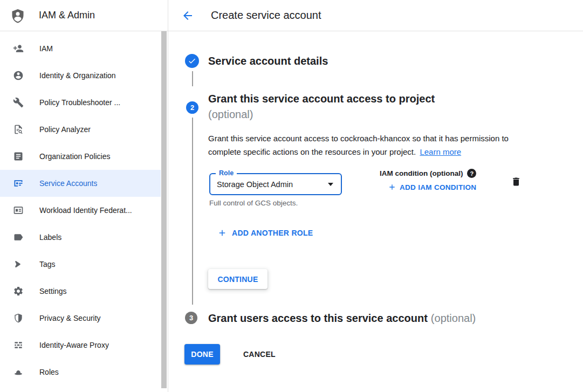 The width and height of the screenshot is (583, 392). Describe the element at coordinates (18, 237) in the screenshot. I see `label-icon` at that location.